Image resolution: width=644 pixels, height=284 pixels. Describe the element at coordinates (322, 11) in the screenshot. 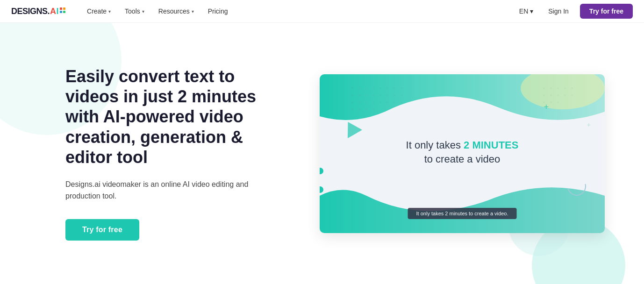

I see `navbar: DESIGNS. AI Create ▾ Tools ▾ Resources ▾…` at that location.